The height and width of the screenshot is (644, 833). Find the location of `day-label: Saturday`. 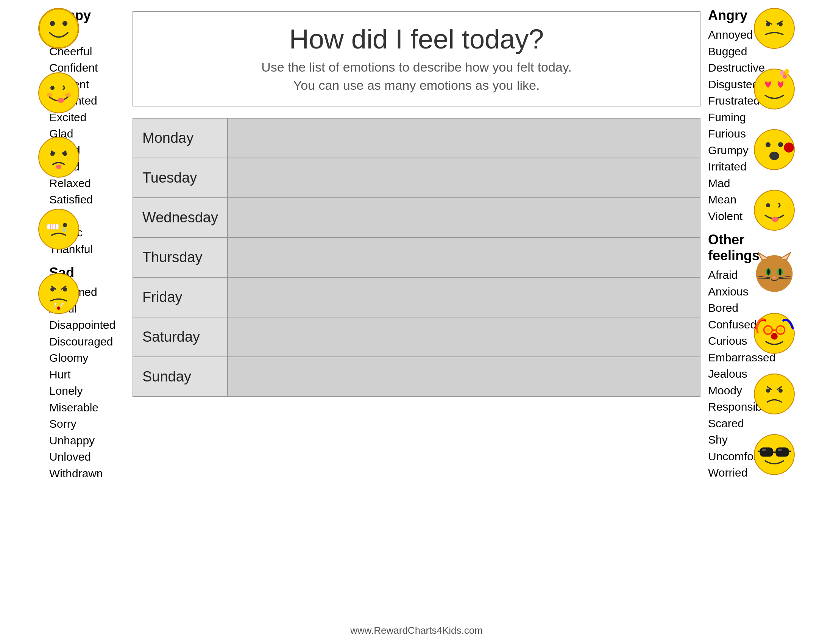

day-label: Saturday is located at coordinates (180, 337).